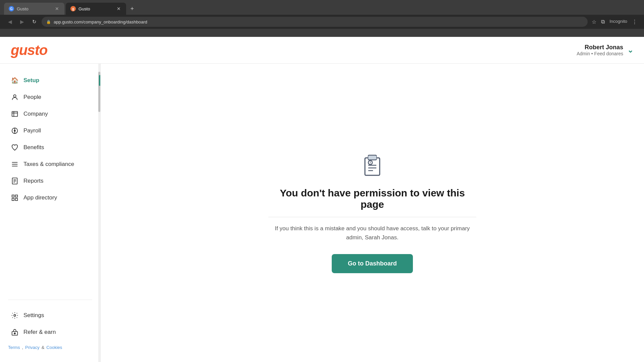  I want to click on terms-link: Terms, so click(14, 347).